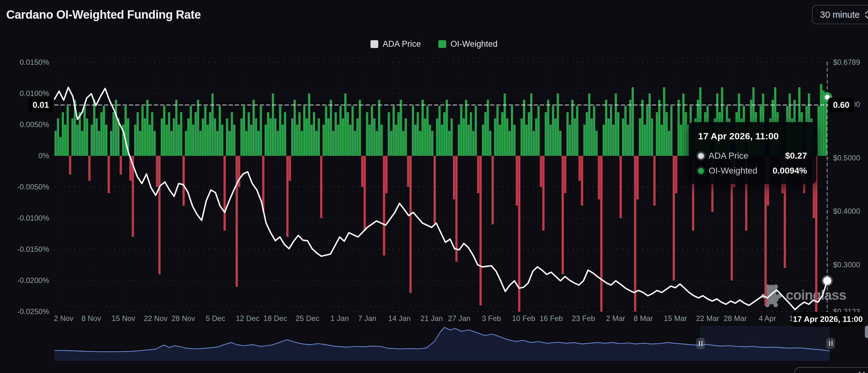 This screenshot has height=373, width=868. I want to click on x-tick-label: 1 Jan, so click(340, 318).